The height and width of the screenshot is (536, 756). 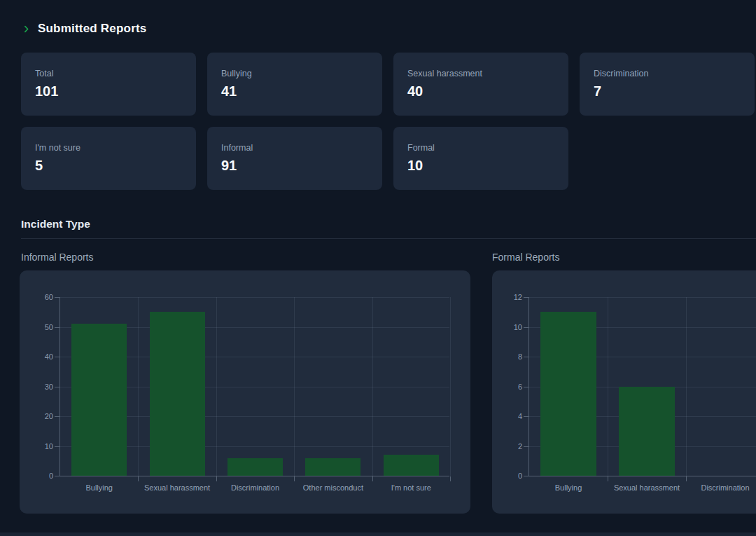 What do you see at coordinates (295, 84) in the screenshot?
I see `stat-card-bullying: Bullying 41` at bounding box center [295, 84].